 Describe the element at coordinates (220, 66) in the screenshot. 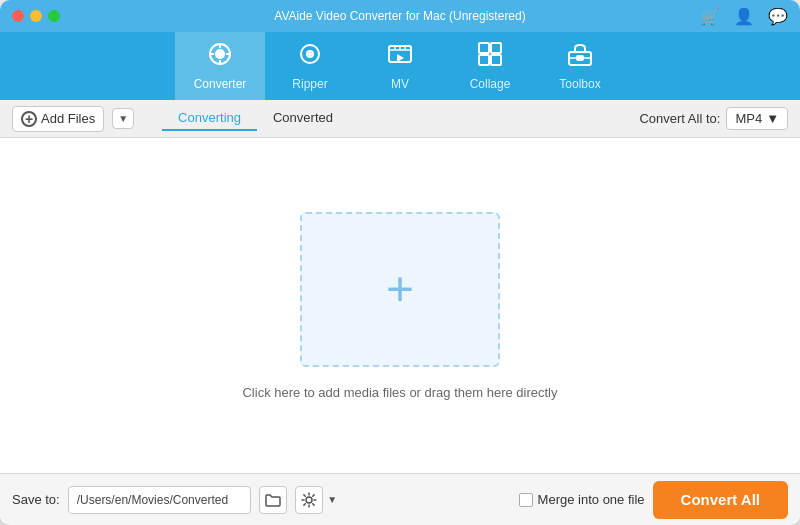

I see `nav-item-converter: Converter` at that location.